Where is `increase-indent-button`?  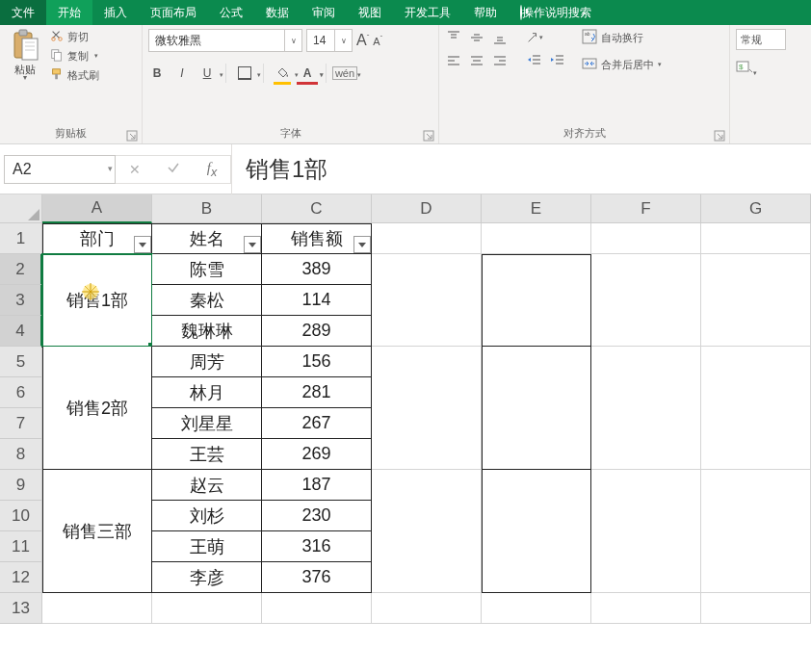
increase-indent-button is located at coordinates (558, 61).